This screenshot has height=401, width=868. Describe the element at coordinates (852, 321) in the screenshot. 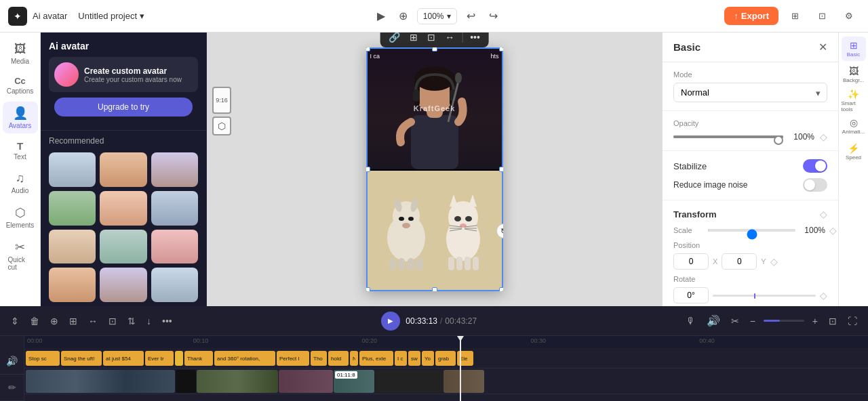

I see `fullscreen-btn: ⛶` at that location.